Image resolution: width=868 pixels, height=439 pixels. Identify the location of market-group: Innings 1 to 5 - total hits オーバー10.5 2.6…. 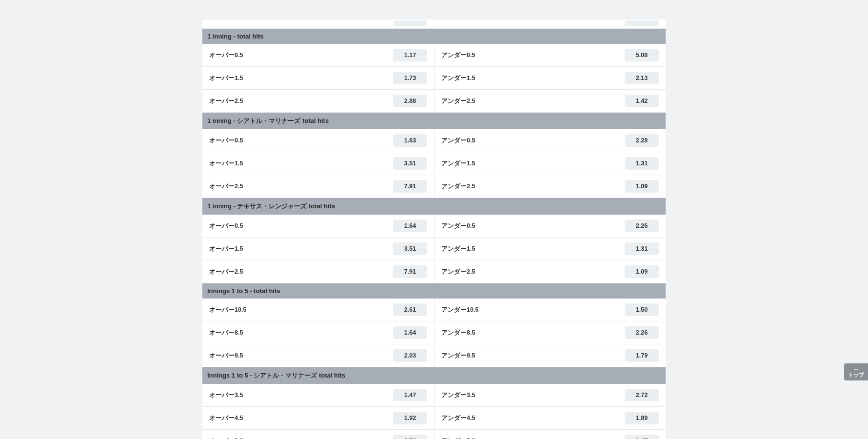
(434, 325).